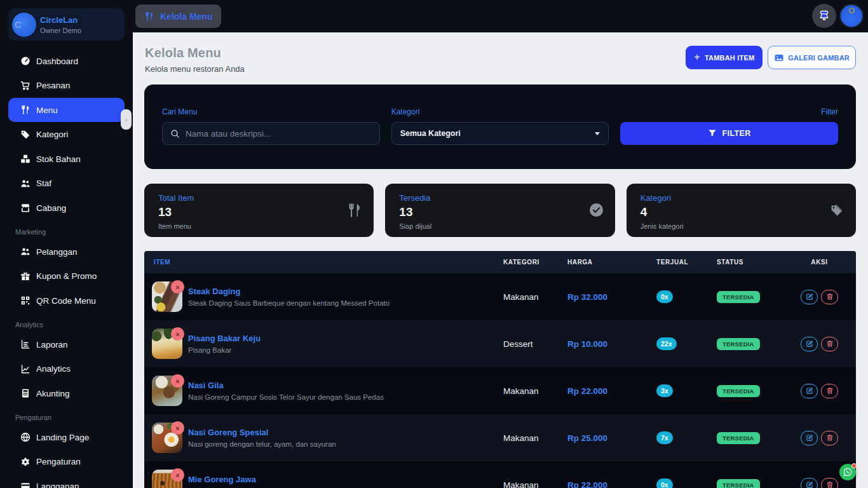 This screenshot has width=868, height=488. What do you see at coordinates (499, 212) in the screenshot?
I see `stat-value: 13` at bounding box center [499, 212].